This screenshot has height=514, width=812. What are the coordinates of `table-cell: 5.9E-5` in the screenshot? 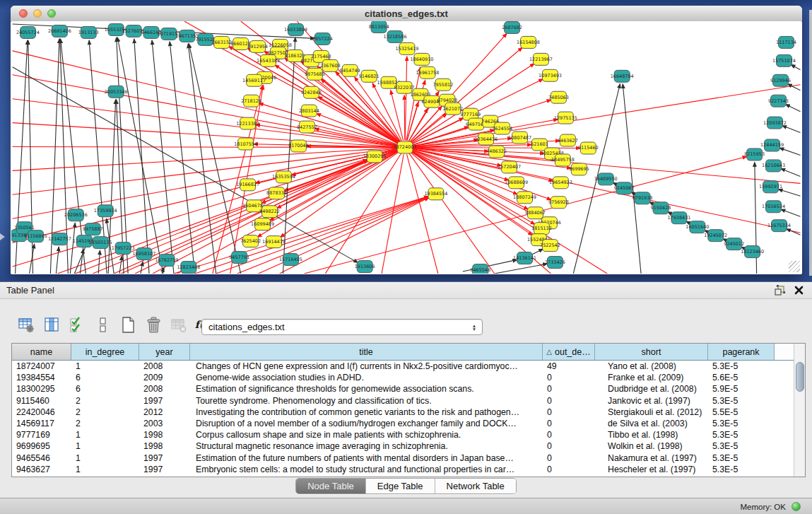 It's located at (741, 389).